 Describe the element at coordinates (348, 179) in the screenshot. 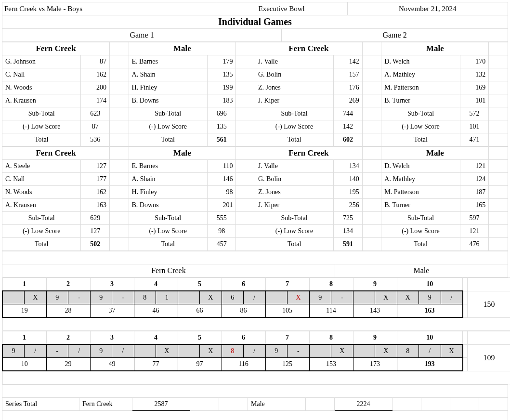

I see `player-score: 140` at that location.